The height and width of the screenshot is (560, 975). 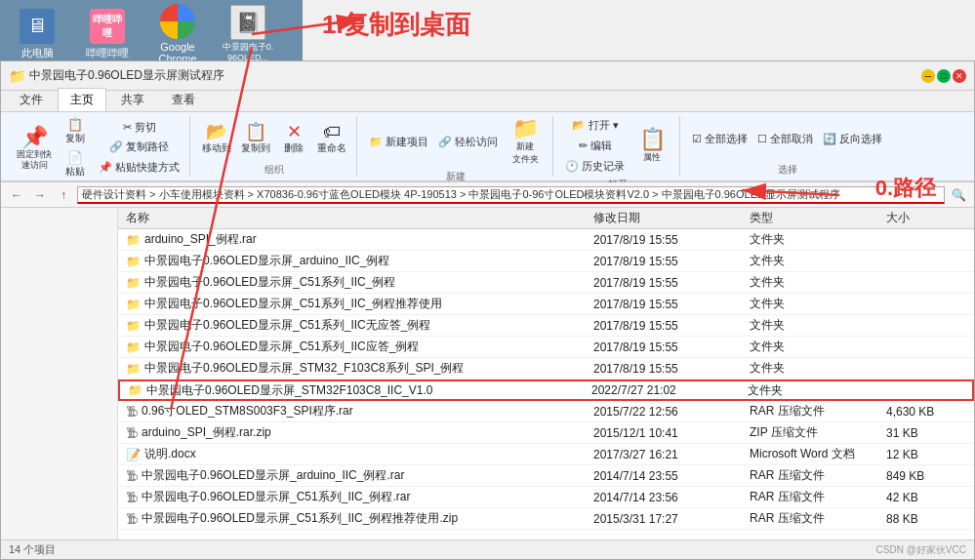 What do you see at coordinates (355, 304) in the screenshot?
I see `file-name-cell: 📁 中景园电子0.96OLED显示屏_C51系列_IIC_例程推荐使用` at bounding box center [355, 304].